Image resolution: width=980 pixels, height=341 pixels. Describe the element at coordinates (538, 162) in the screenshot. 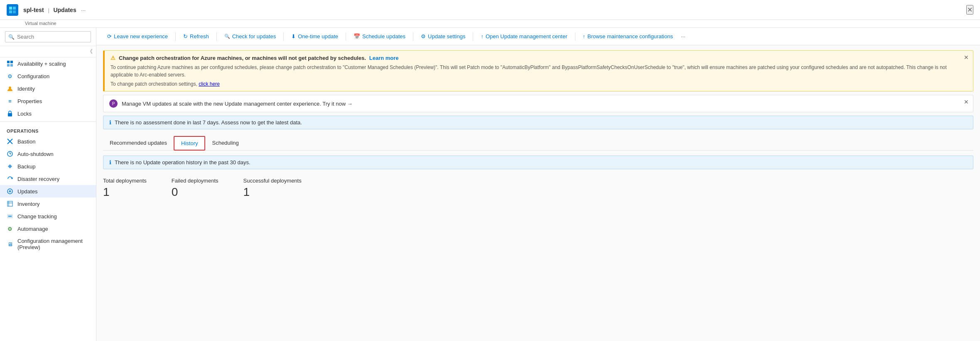

I see `history-info-banner: ℹ There is no Update operation history i…` at that location.